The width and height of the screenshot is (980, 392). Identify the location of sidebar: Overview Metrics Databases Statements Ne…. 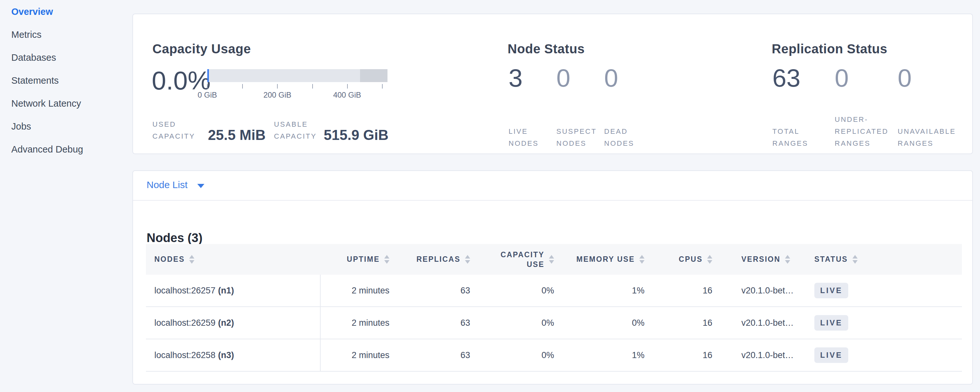
(47, 81).